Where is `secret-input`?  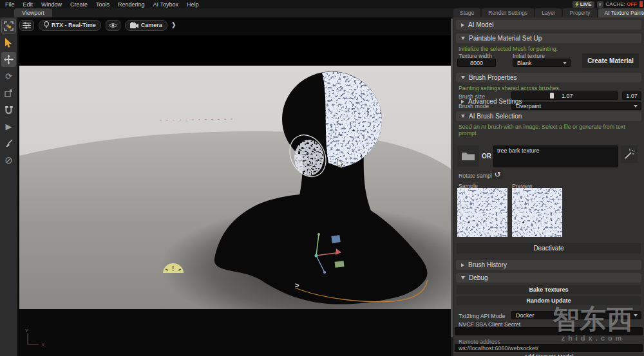 secret-input is located at coordinates (549, 331).